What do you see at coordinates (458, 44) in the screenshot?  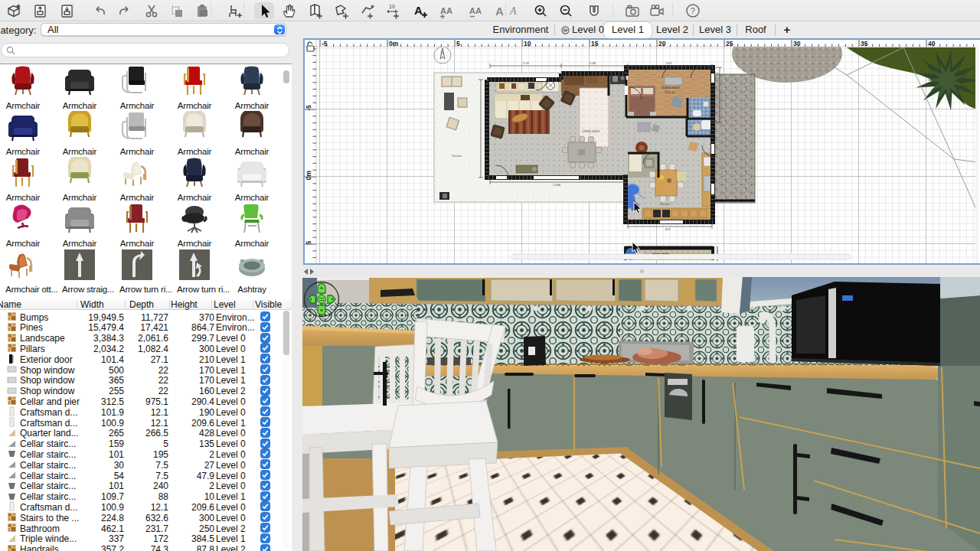 I see `svg-text: 5` at bounding box center [458, 44].